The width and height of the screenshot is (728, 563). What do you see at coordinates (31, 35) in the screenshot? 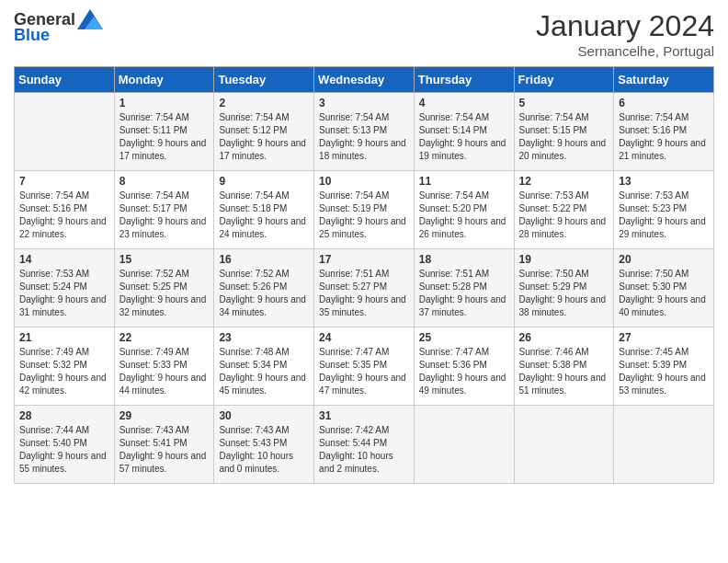
I see `logo-blue: Blue` at bounding box center [31, 35].